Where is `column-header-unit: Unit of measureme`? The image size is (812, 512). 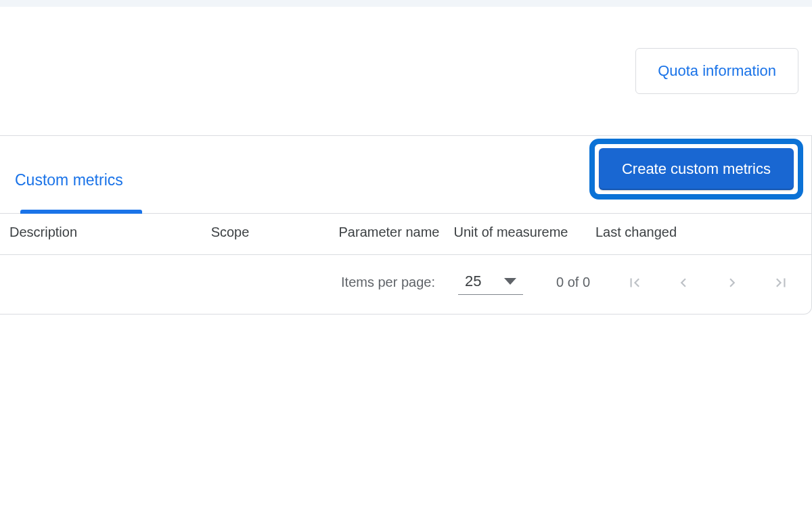
column-header-unit: Unit of measureme is located at coordinates (511, 232).